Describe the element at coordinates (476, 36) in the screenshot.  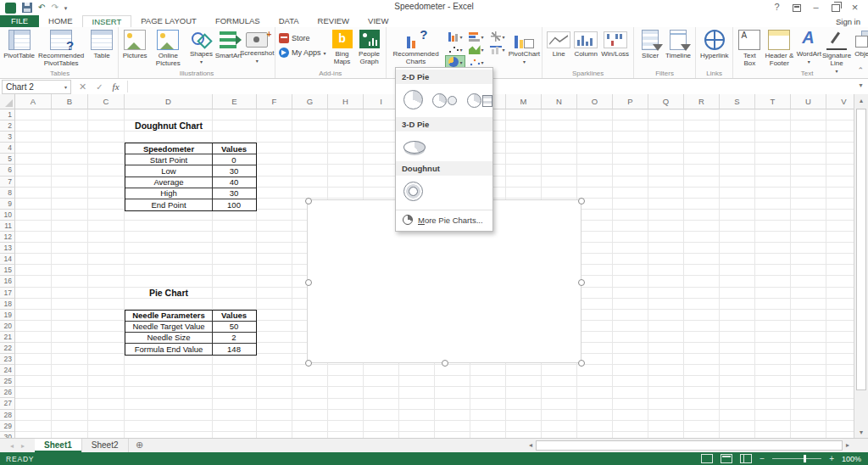
I see `bar-chart-button: ▾` at that location.